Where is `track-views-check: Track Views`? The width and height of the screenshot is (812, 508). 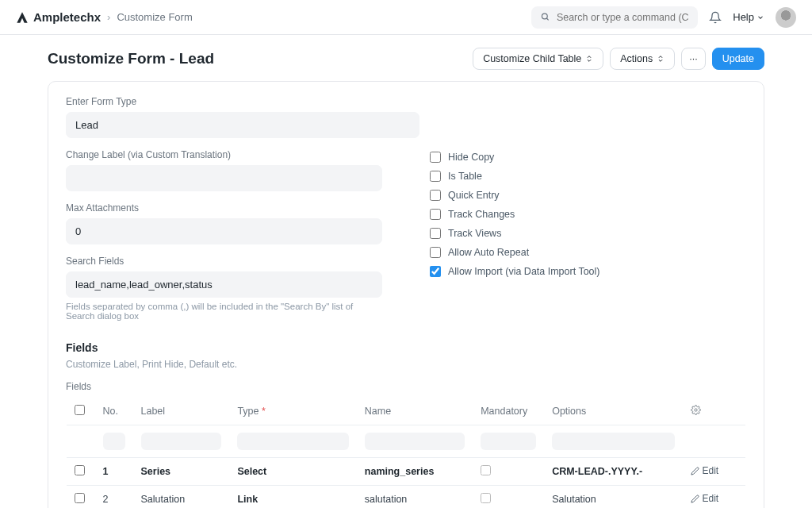
track-views-check: Track Views is located at coordinates (588, 233).